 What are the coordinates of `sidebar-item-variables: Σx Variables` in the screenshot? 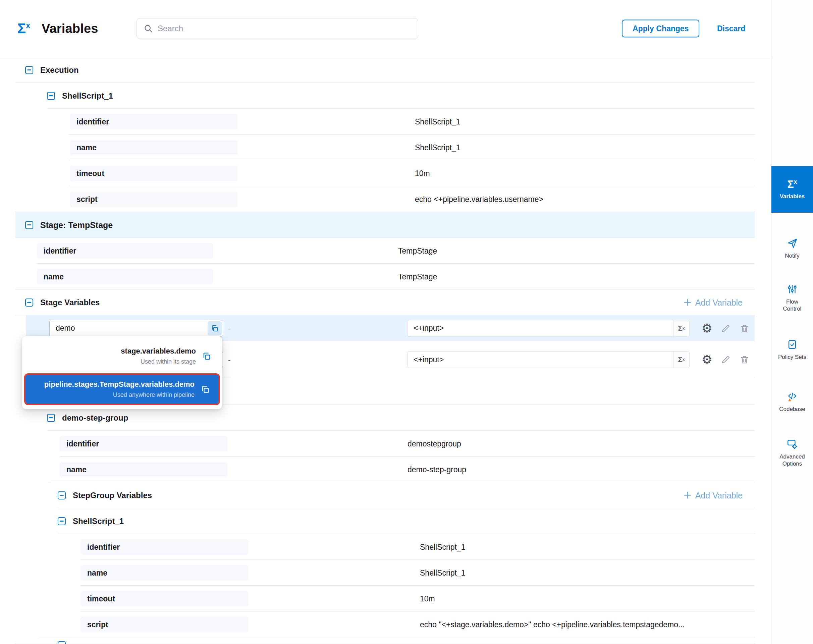 It's located at (792, 189).